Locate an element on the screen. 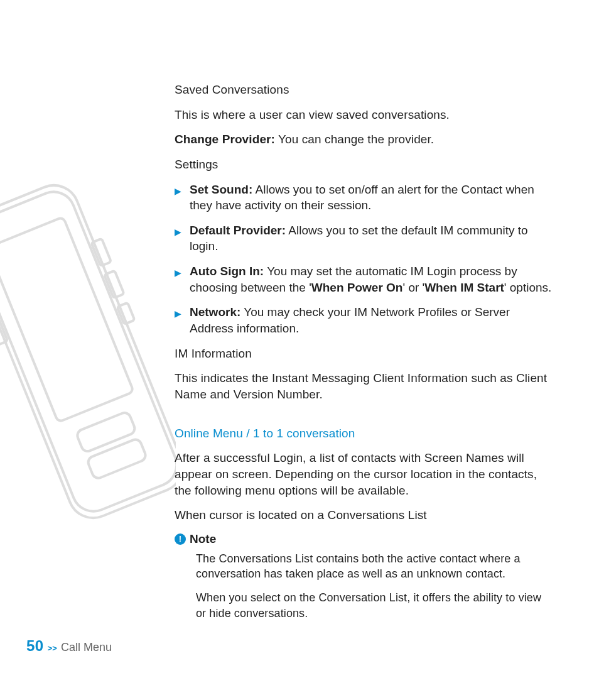 This screenshot has height=700, width=599. online-menu-heading: Online Menu / 1 to 1 conversation is located at coordinates (364, 434).